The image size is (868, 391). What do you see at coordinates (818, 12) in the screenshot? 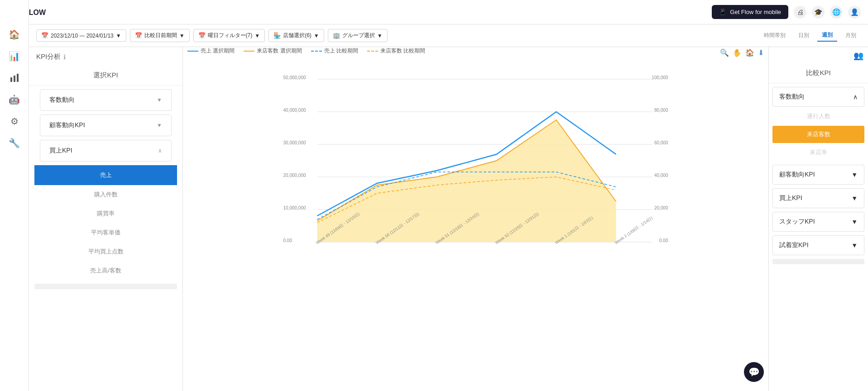
I see `graduation-icon: 🎓` at bounding box center [818, 12].